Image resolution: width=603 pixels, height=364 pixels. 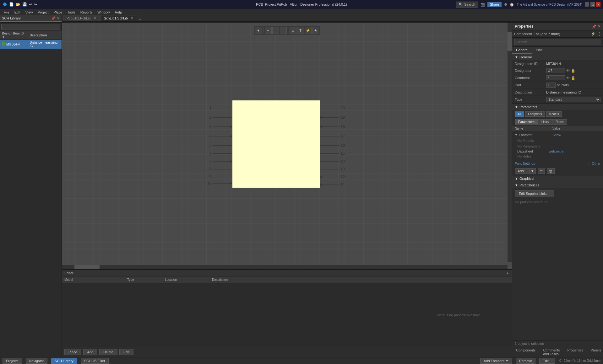 I want to click on font-settings-link: Font Settings, so click(x=550, y=163).